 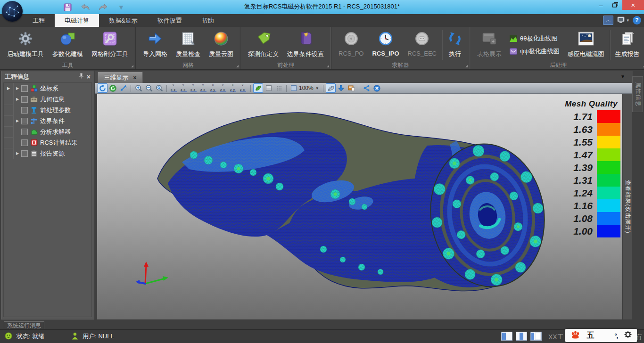 I want to click on tab-help: 帮助, so click(x=208, y=21).